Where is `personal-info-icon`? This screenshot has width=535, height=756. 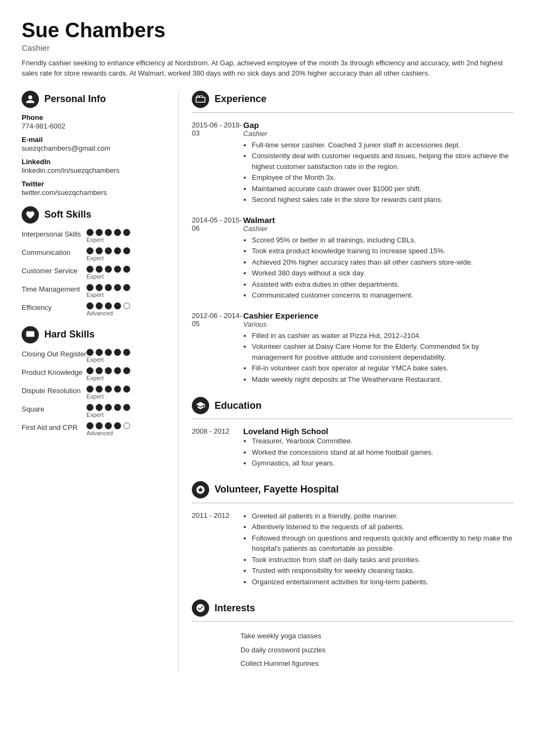
personal-info-icon is located at coordinates (30, 99).